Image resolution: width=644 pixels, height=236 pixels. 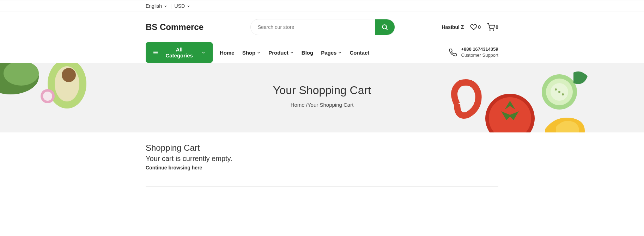 I want to click on nav-link-blog: Blog, so click(x=308, y=53).